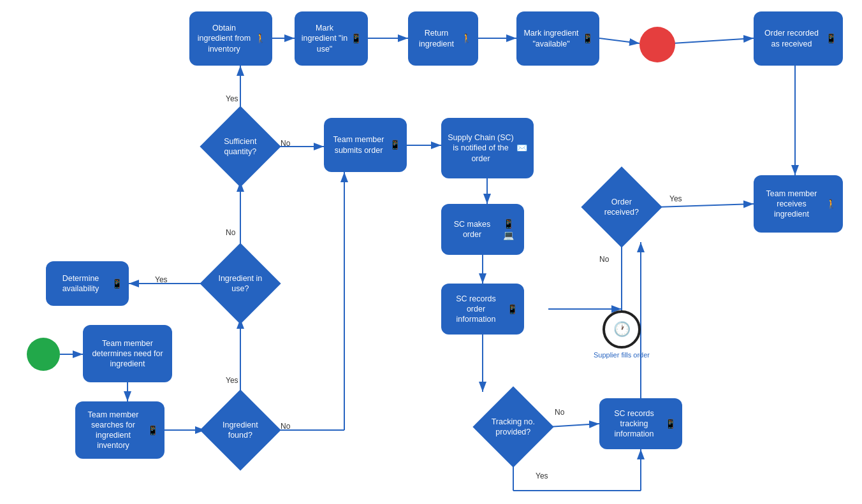  I want to click on team-determines-box: Team member determines need for ingredie…, so click(128, 354).